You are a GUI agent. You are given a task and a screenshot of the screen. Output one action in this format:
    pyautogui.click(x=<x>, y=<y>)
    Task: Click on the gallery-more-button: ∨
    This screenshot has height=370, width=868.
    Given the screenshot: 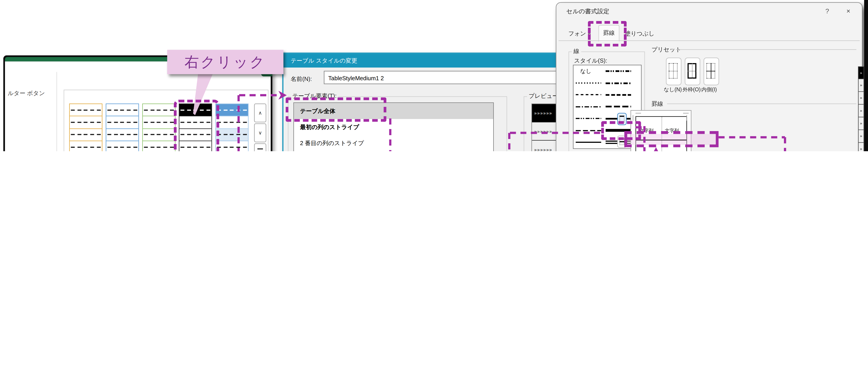 What is the action you would take?
    pyautogui.click(x=260, y=147)
    